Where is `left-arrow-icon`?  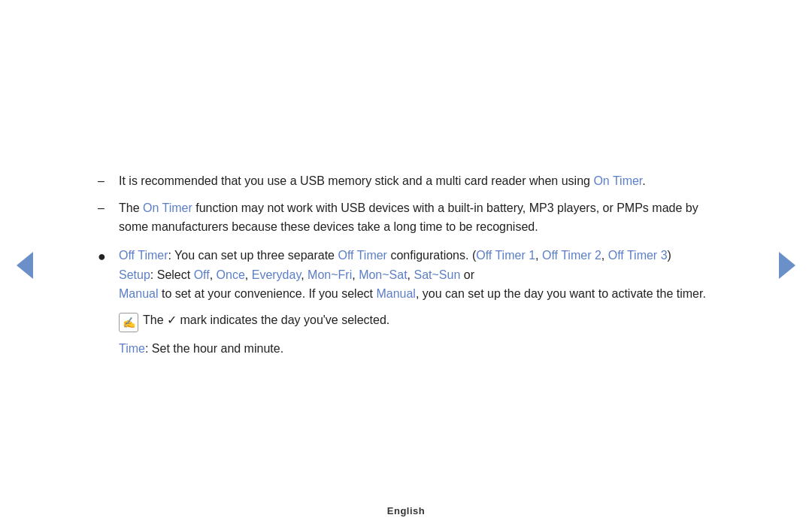
left-arrow-icon is located at coordinates (25, 265).